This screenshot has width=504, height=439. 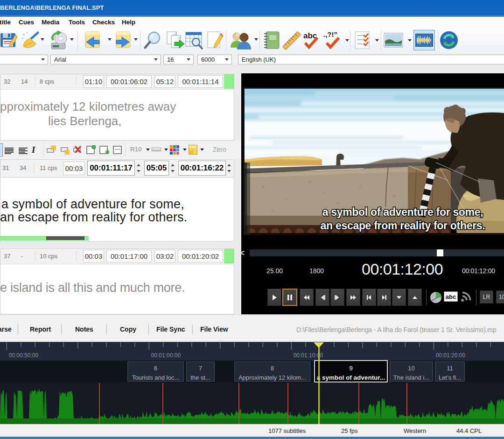 What do you see at coordinates (451, 355) in the screenshot?
I see `svg-text: 00:01:20:00` at bounding box center [451, 355].